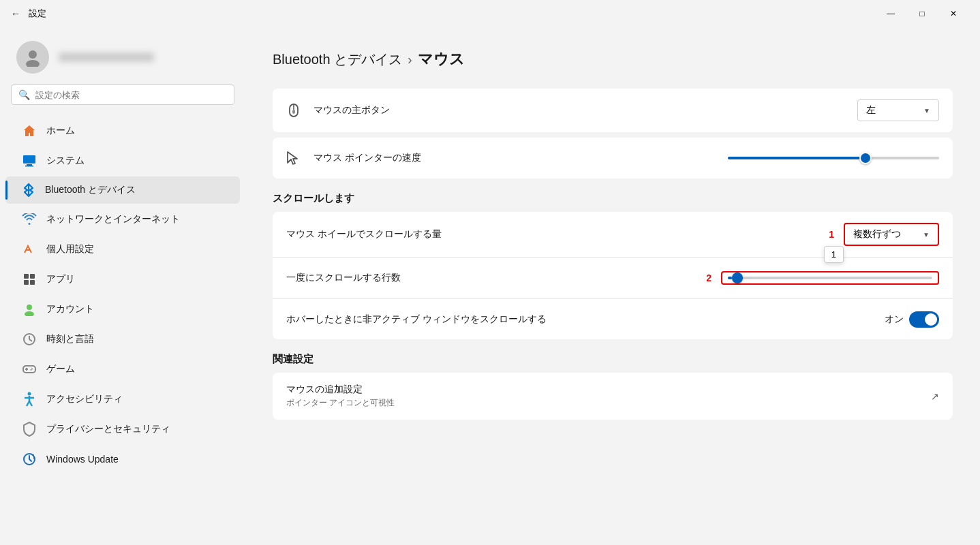  I want to click on sidebar-item-accounts: アカウント, so click(123, 309).